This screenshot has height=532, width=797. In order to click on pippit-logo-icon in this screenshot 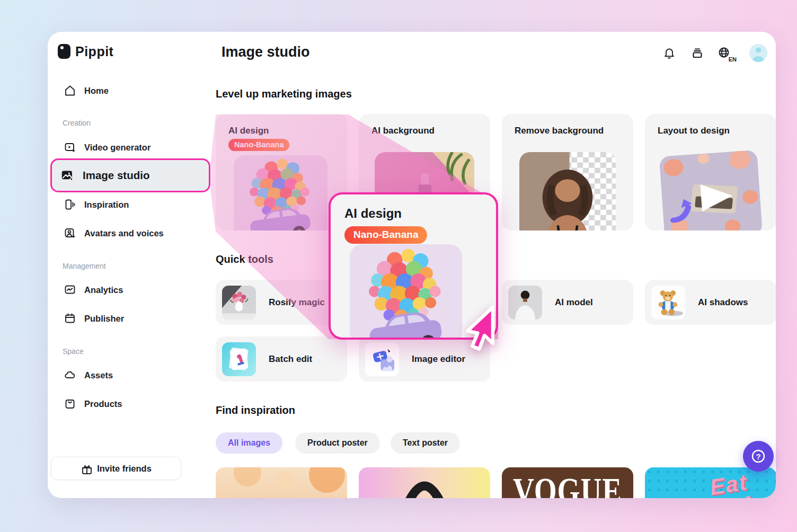, I will do `click(64, 51)`.